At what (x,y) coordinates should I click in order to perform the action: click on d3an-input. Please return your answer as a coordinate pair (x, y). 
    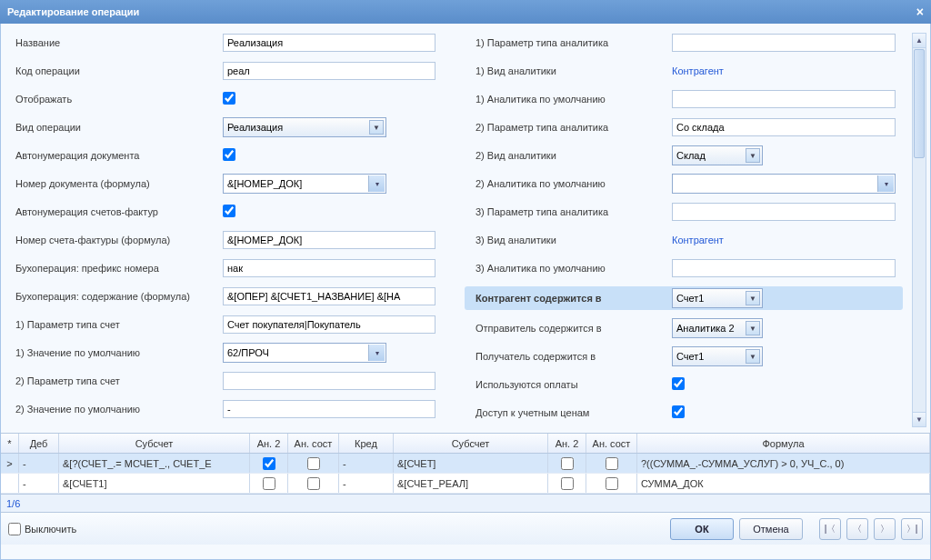
    Looking at the image, I should click on (784, 268).